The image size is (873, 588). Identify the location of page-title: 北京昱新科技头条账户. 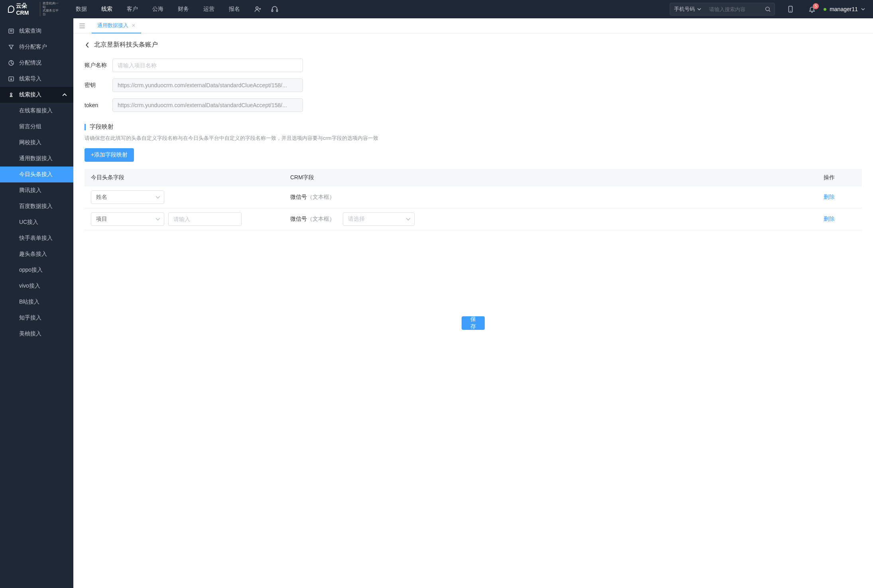
(126, 45).